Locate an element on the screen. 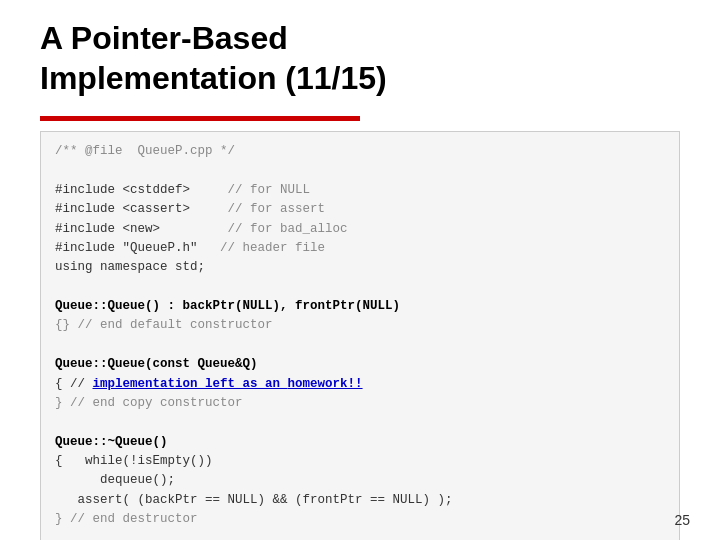  copy-constructor-body: { // implementation left as an homework!… is located at coordinates (360, 384).